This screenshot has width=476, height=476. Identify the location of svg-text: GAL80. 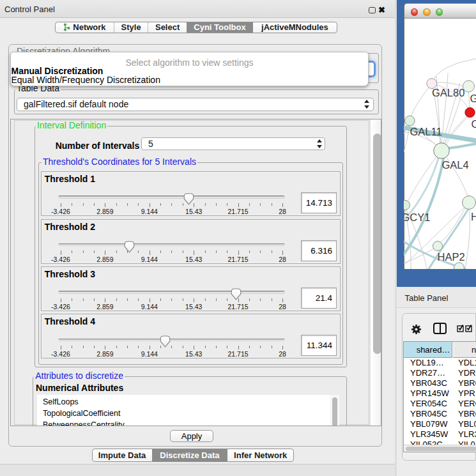
(449, 93).